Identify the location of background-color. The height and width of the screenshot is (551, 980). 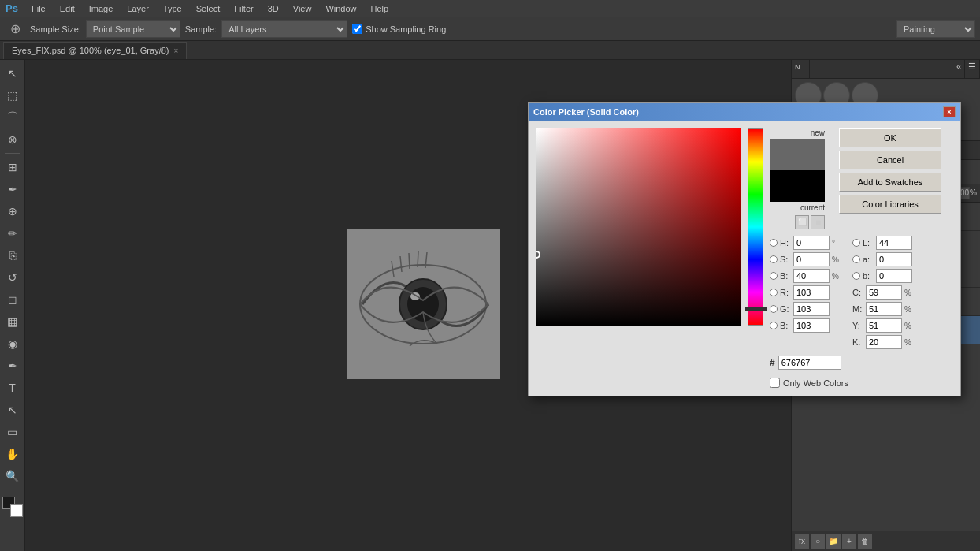
(17, 511).